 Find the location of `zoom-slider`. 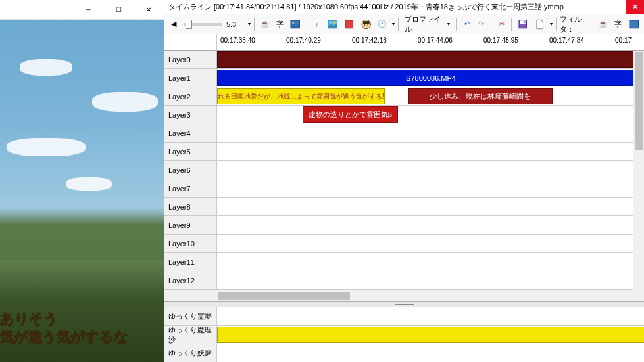

zoom-slider is located at coordinates (203, 24).